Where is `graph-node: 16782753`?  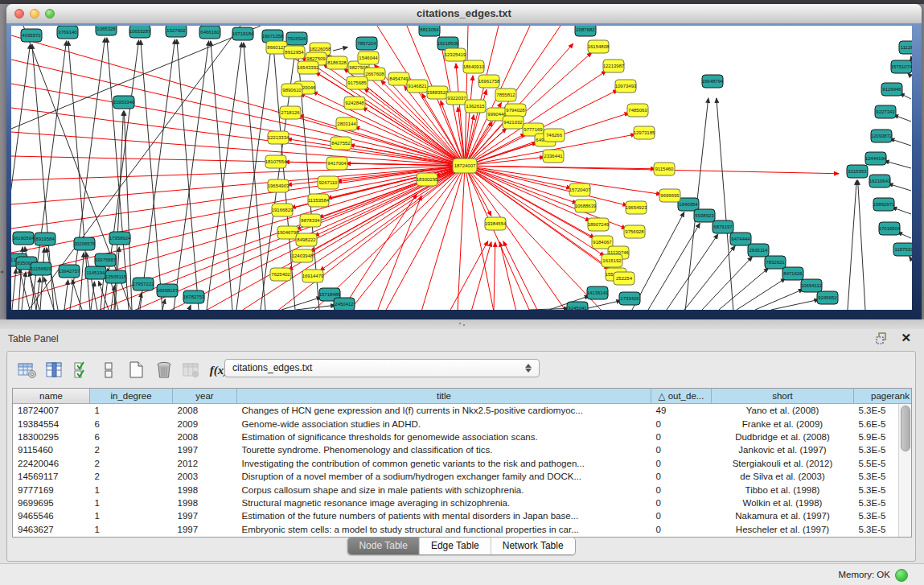
graph-node: 16782753 is located at coordinates (195, 297).